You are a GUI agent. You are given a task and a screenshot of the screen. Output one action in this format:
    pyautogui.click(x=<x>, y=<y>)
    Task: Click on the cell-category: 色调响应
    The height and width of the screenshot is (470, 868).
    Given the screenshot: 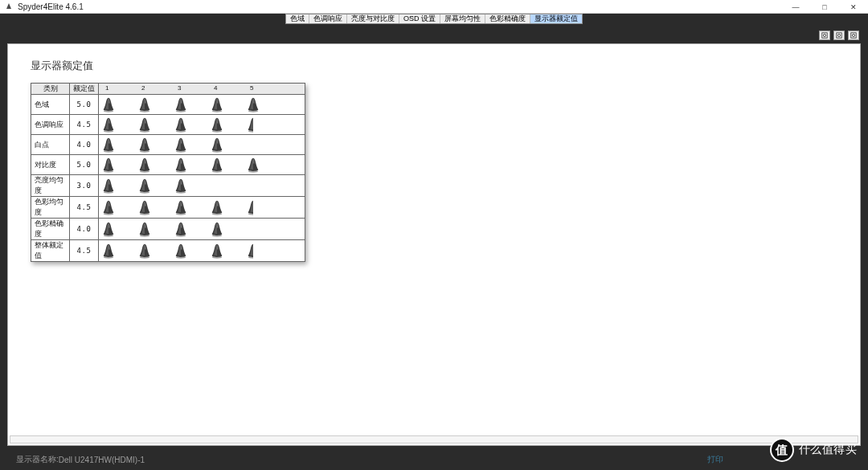 What is the action you would take?
    pyautogui.click(x=51, y=125)
    